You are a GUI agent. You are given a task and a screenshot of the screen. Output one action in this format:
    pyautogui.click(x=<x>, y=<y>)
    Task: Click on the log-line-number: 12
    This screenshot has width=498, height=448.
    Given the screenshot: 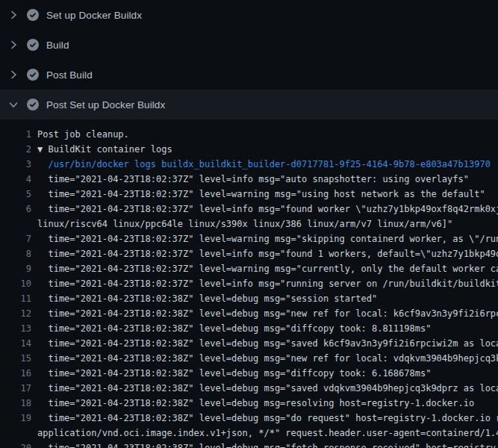 What is the action you would take?
    pyautogui.click(x=16, y=314)
    